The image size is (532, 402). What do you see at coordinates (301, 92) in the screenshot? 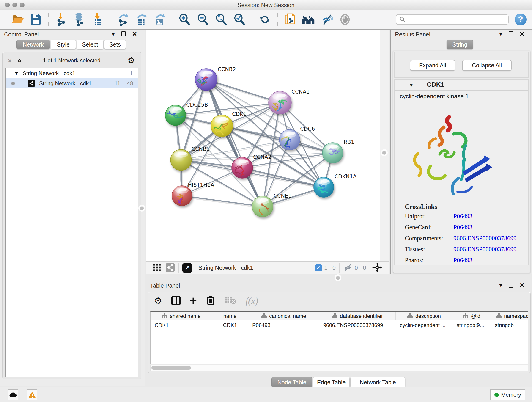
I see `node-label-CCNA1: CCNA1` at bounding box center [301, 92].